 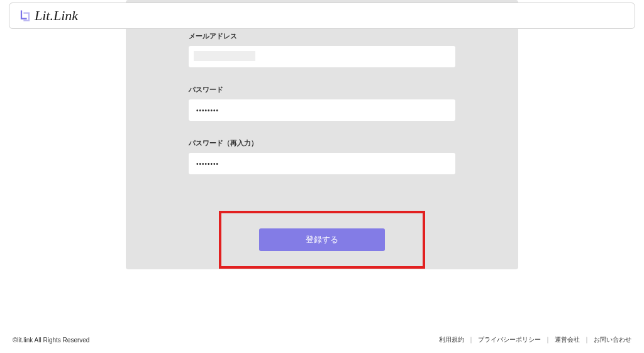 What do you see at coordinates (322, 240) in the screenshot?
I see `highlight-box: 登録する` at bounding box center [322, 240].